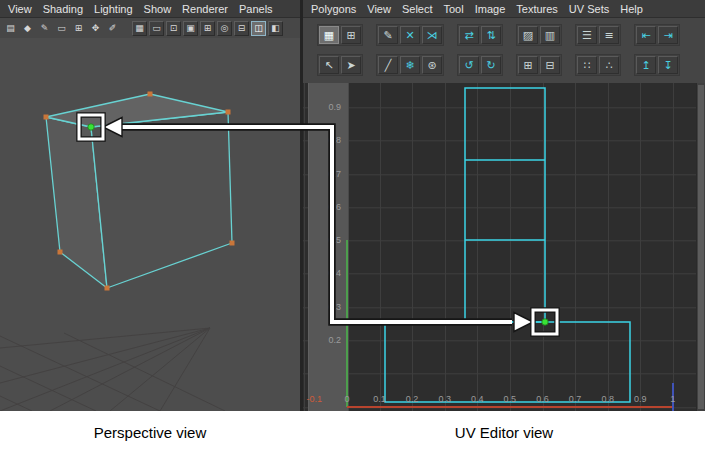 Image resolution: width=705 pixels, height=465 pixels. I want to click on xray-icon: ◧, so click(276, 28).